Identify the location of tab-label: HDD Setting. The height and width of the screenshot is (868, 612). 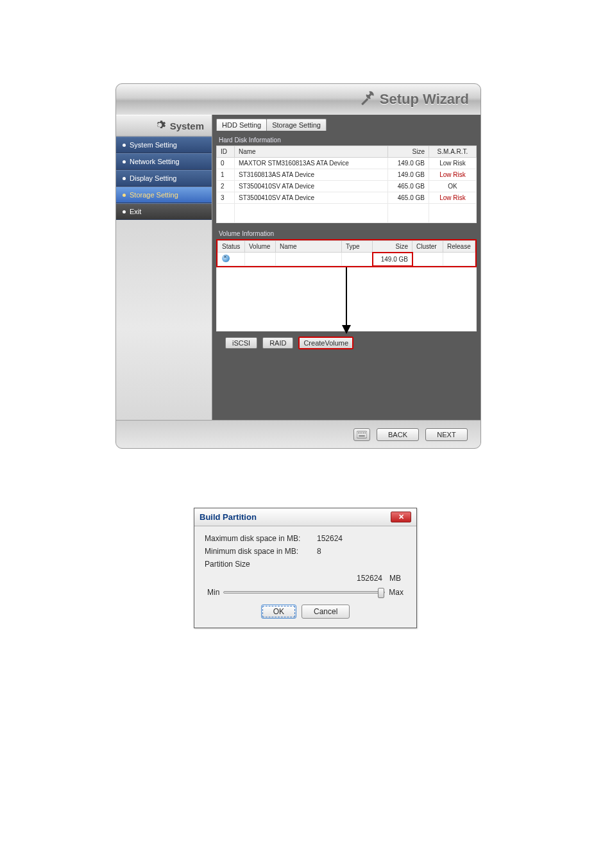
(241, 125).